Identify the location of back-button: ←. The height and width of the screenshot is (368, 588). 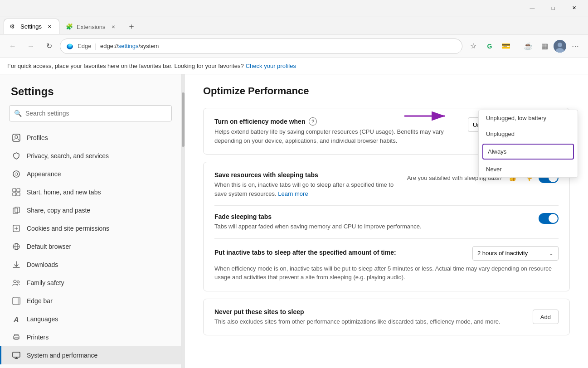
(13, 46).